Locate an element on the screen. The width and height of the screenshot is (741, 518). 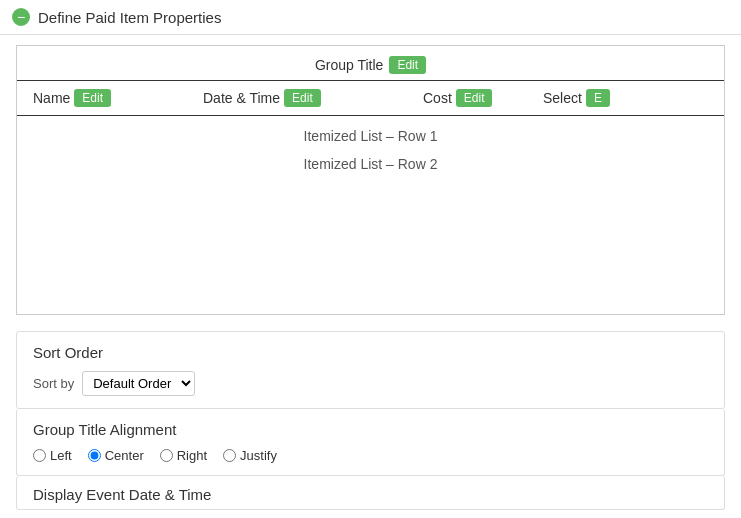
display-event-title: Display Event Date & Time is located at coordinates (370, 494).